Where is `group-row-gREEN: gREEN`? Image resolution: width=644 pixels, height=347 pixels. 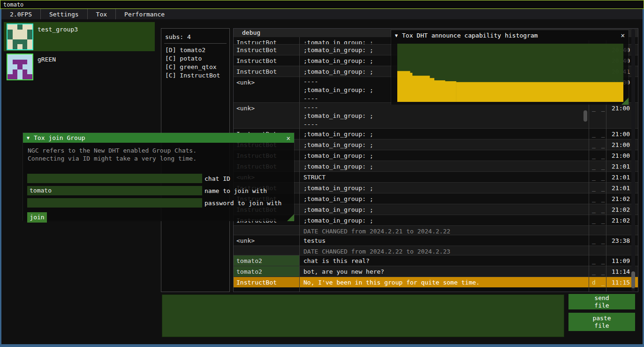 group-row-gREEN: gREEN is located at coordinates (79, 67).